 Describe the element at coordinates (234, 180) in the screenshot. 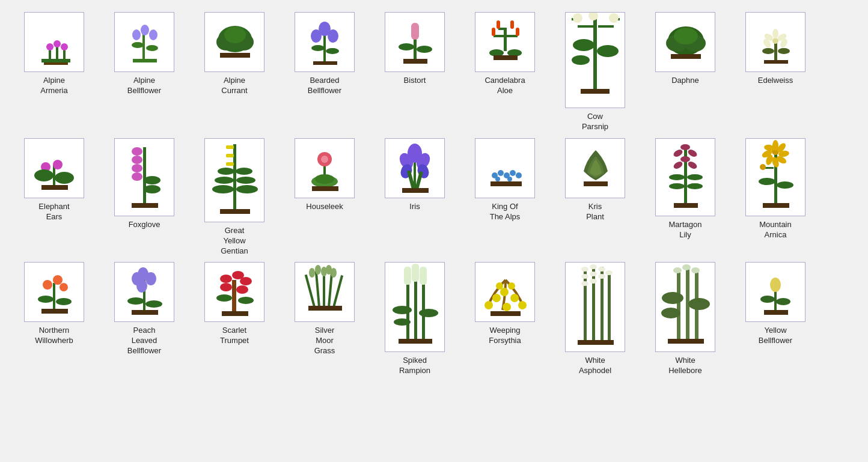

I see `plant-image-great-yellow-gentian` at that location.